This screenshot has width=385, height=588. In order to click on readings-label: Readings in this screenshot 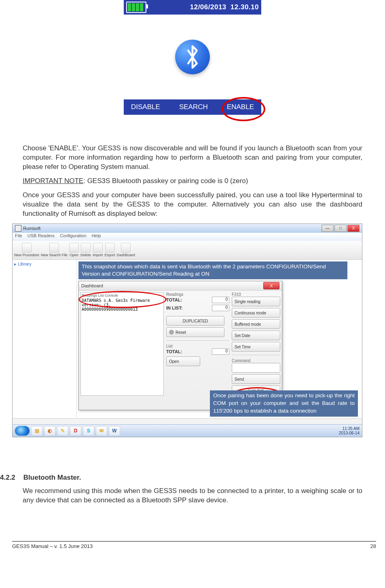, I will do `click(198, 294)`.